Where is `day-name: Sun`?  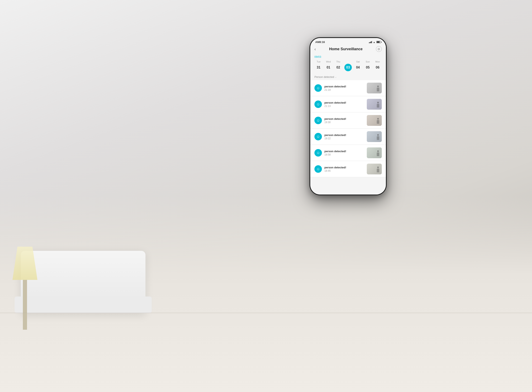
day-name: Sun is located at coordinates (368, 62).